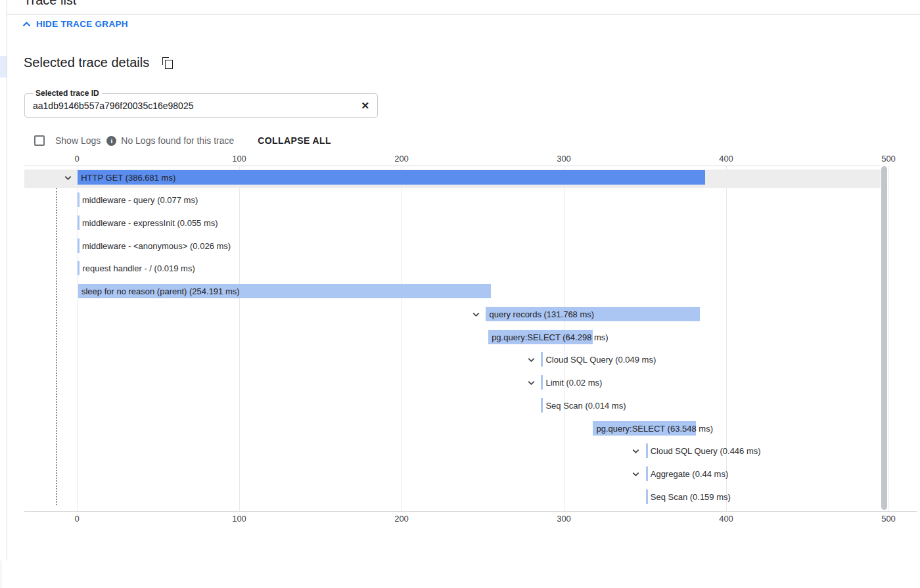  What do you see at coordinates (160, 292) in the screenshot?
I see `span-label: sleep for no reason (parent) (254.191 ms…` at bounding box center [160, 292].